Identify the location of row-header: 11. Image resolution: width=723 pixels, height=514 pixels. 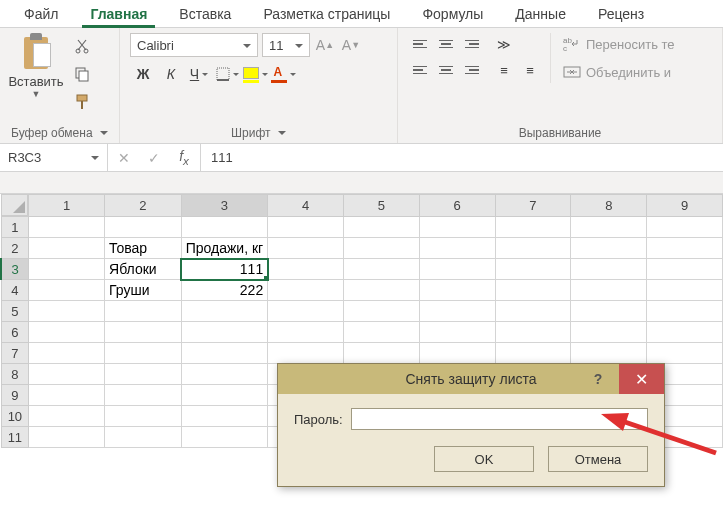
(15, 438).